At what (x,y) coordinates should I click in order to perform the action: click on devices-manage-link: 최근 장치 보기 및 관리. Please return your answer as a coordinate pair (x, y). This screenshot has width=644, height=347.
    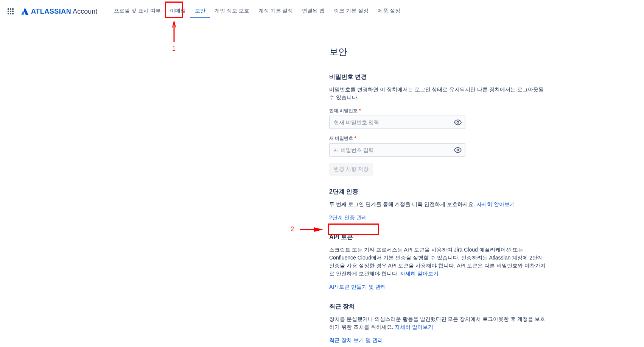
    Looking at the image, I should click on (439, 341).